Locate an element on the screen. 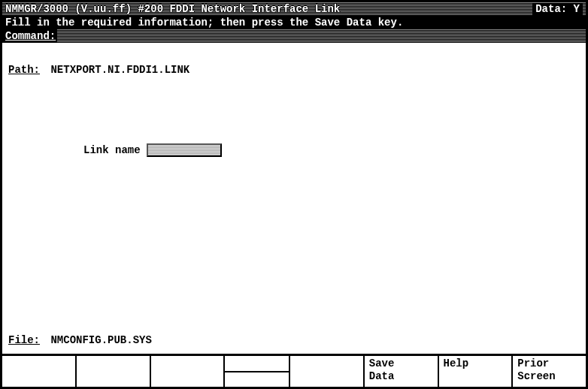 This screenshot has width=588, height=389. file-label: File: is located at coordinates (24, 340).